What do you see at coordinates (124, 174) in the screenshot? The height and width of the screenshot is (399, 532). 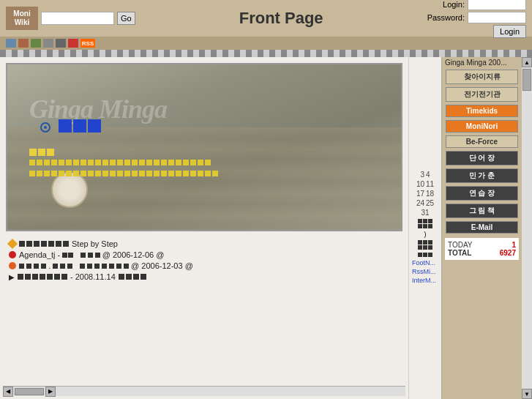 I see `yellow-dots-row3` at bounding box center [124, 174].